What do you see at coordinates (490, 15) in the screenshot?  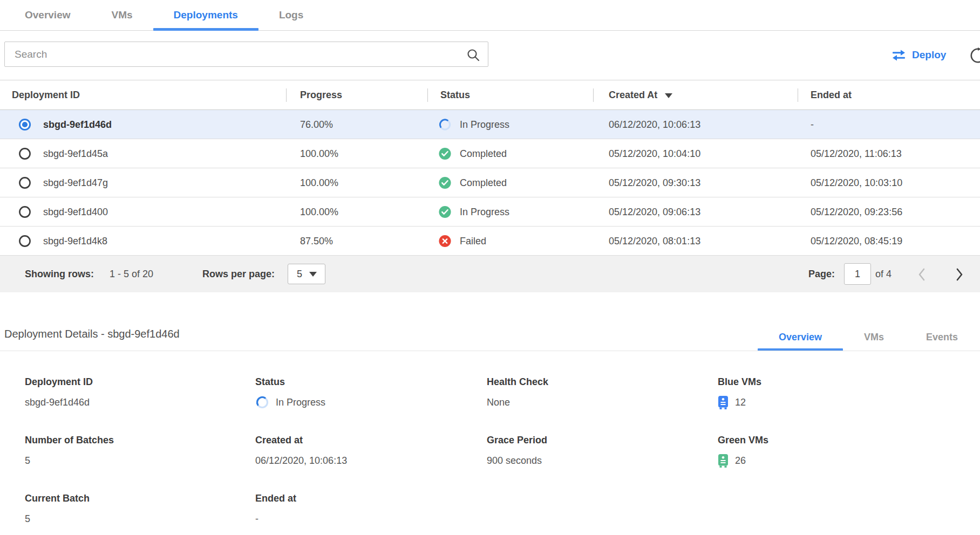 I see `top-tab-bar: Overview VMs Deployments Logs` at bounding box center [490, 15].